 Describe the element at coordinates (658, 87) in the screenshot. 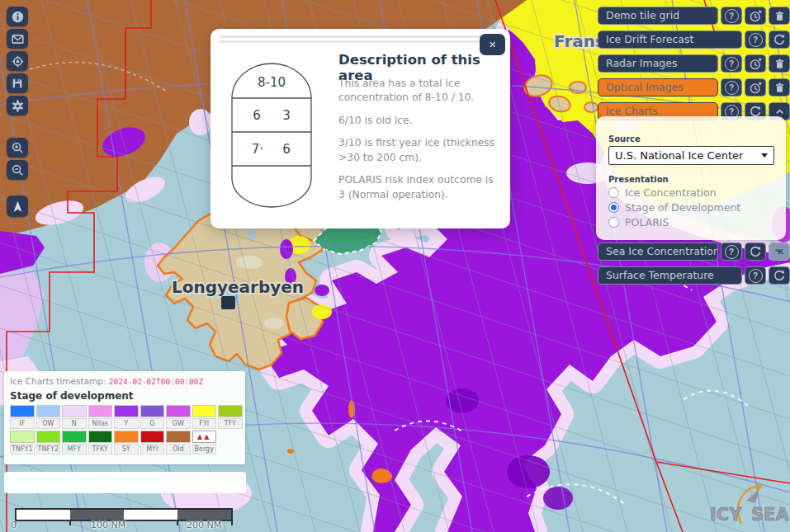

I see `layer-optical-images: Optical Images` at that location.